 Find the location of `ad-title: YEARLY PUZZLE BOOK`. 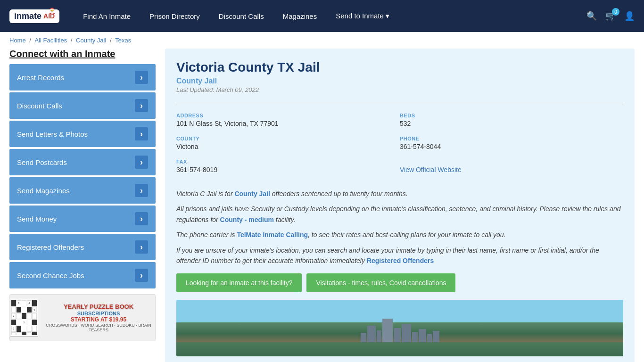

ad-title: YEARLY PUZZLE BOOK is located at coordinates (99, 307).